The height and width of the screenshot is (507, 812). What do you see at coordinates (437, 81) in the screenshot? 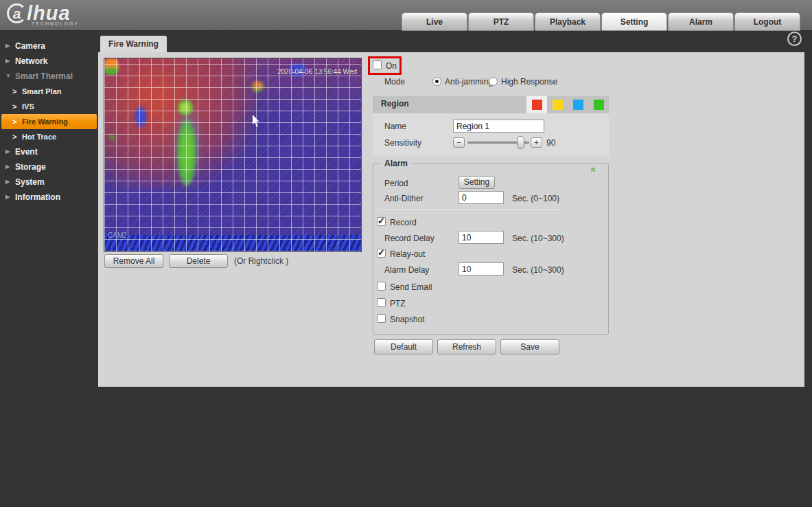
I see `anti-jamming-radio` at bounding box center [437, 81].